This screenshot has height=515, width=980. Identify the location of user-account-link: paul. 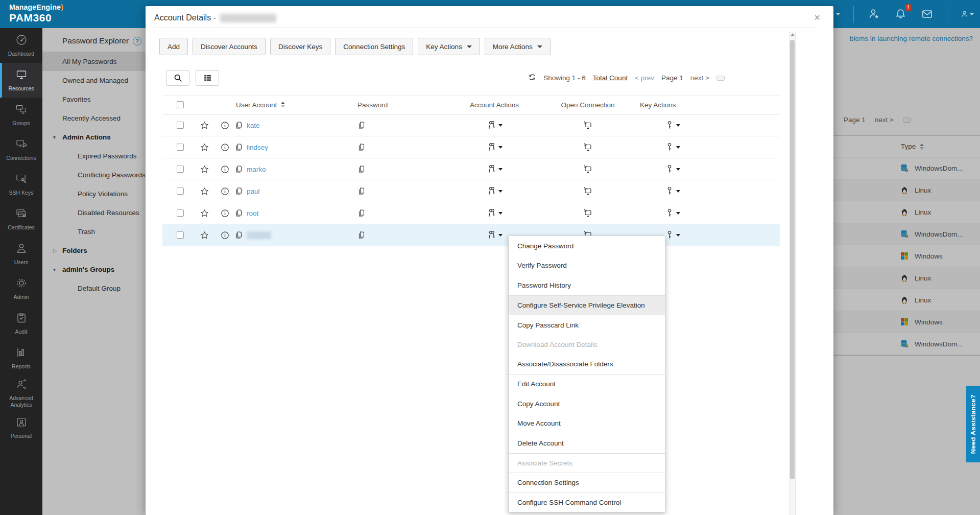
(253, 191).